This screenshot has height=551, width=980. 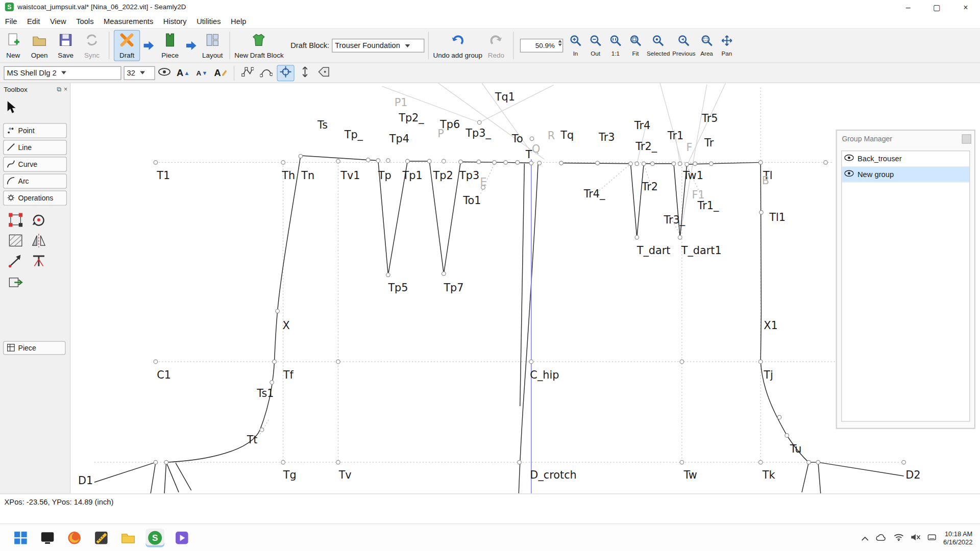 What do you see at coordinates (937, 7) in the screenshot?
I see `maximize-button: ▢` at bounding box center [937, 7].